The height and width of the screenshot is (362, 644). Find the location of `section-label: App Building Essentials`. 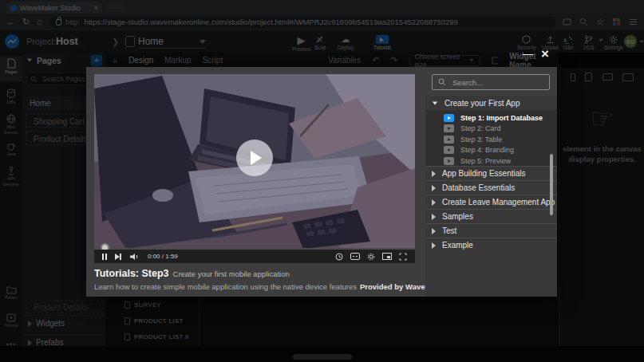

section-label: App Building Essentials is located at coordinates (484, 174).